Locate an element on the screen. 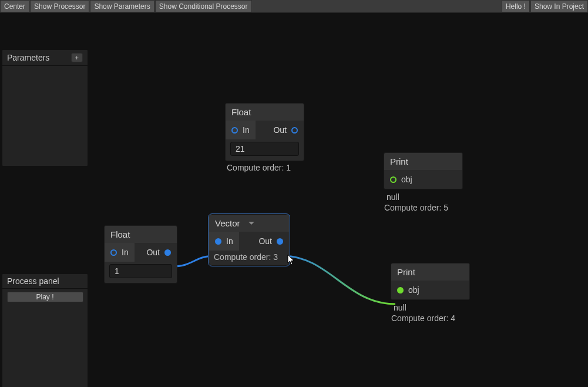  node-print-1: Print obj null Compute order: 5 is located at coordinates (423, 171).